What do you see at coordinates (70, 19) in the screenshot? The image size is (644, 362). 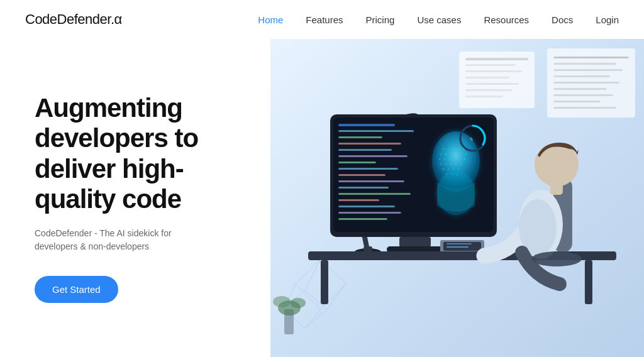 I see `brand-name: CodeDefender.` at bounding box center [70, 19].